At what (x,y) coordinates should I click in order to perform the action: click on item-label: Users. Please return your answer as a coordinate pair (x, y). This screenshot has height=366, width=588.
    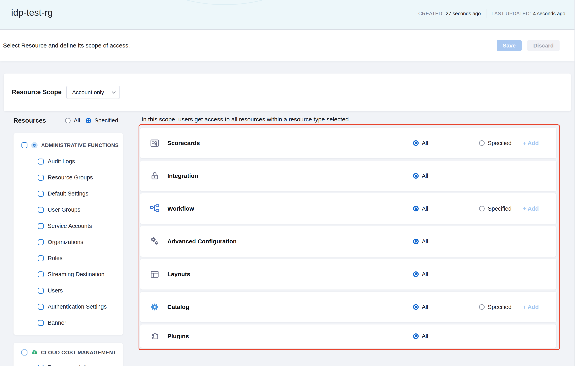
    Looking at the image, I should click on (55, 290).